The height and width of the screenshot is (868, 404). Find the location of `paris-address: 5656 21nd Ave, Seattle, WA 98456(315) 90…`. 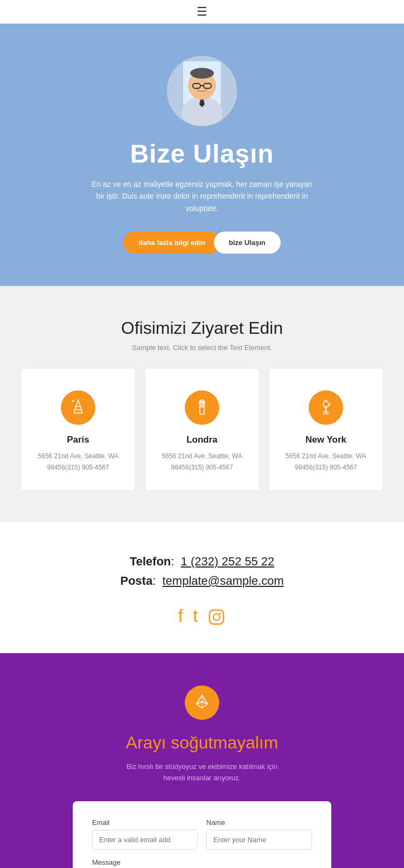

paris-address: 5656 21nd Ave, Seattle, WA 98456(315) 90… is located at coordinates (78, 462).